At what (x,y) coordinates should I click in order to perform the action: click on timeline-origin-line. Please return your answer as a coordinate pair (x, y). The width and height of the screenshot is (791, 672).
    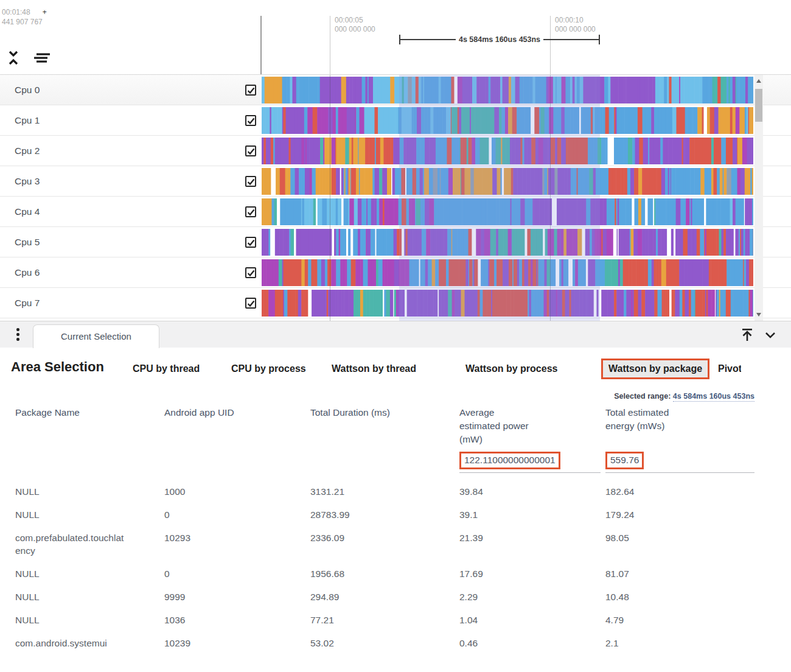
    Looking at the image, I should click on (261, 45).